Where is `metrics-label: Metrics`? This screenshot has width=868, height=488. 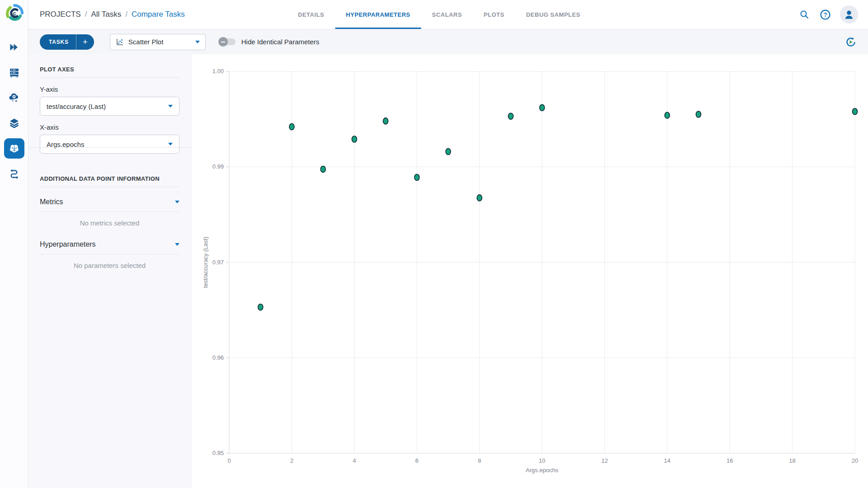
metrics-label: Metrics is located at coordinates (108, 202).